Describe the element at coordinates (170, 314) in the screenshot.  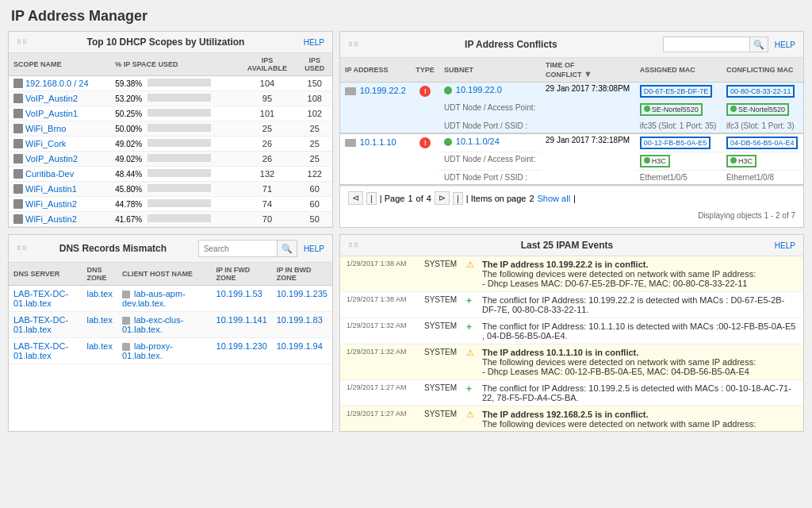
I see `dns-table: DNS SERVER DNSZONE CLIENT HOST NAME IP I…` at that location.